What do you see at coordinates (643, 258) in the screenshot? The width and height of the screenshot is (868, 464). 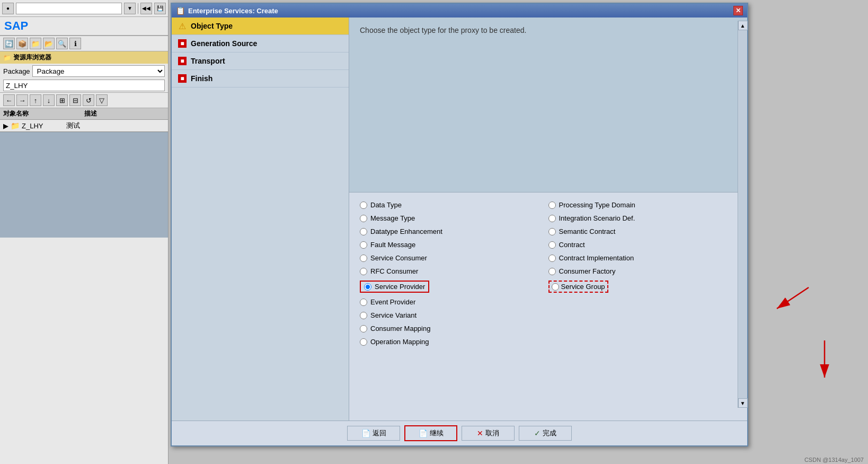 I see `radio-contract-implementation: Contract Implementation` at bounding box center [643, 258].